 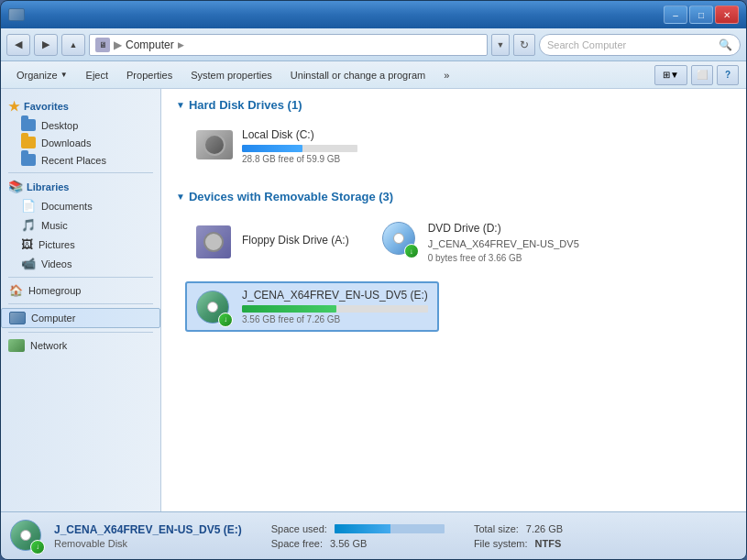 I want to click on back-button: ◀, so click(x=18, y=45).